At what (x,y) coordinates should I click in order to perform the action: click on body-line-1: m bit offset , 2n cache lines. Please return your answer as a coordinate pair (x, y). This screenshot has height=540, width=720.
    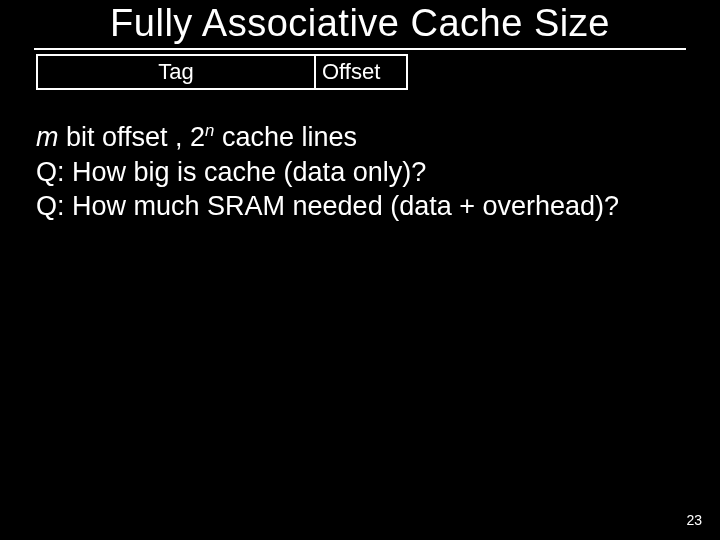
    Looking at the image, I should click on (360, 138).